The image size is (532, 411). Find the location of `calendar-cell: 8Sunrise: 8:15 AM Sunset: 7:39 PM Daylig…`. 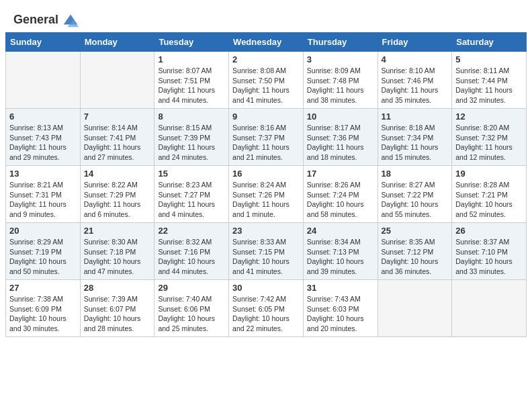

calendar-cell: 8Sunrise: 8:15 AM Sunset: 7:39 PM Daylig… is located at coordinates (192, 137).